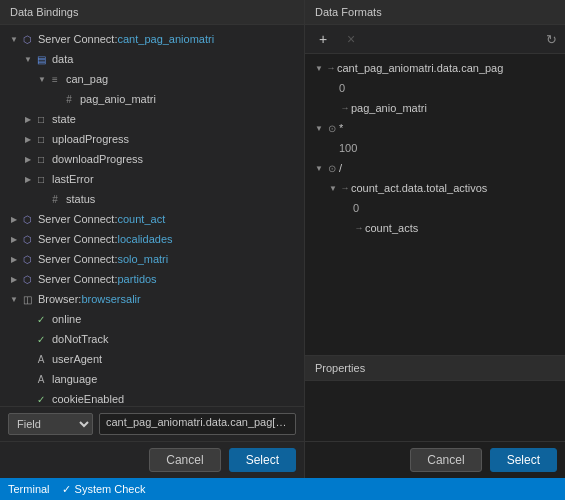 The height and width of the screenshot is (500, 565). Describe the element at coordinates (332, 128) in the screenshot. I see `circle-icon-r4: ⊙` at that location.